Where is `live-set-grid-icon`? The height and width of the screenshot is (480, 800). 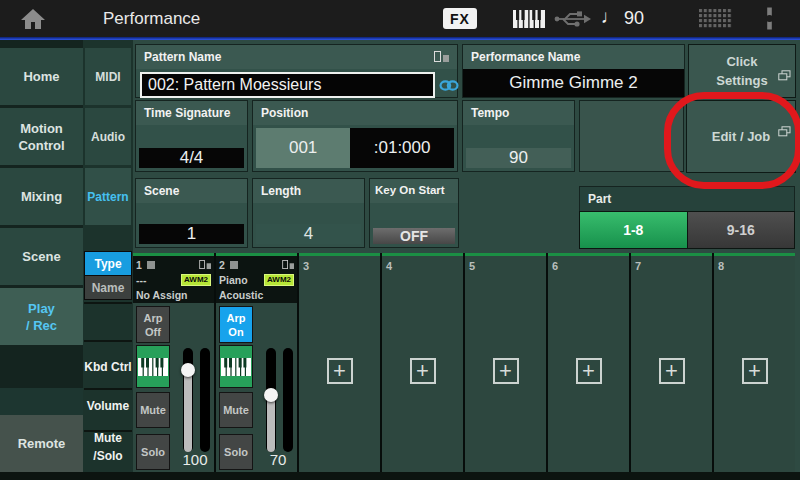
live-set-grid-icon is located at coordinates (716, 21).